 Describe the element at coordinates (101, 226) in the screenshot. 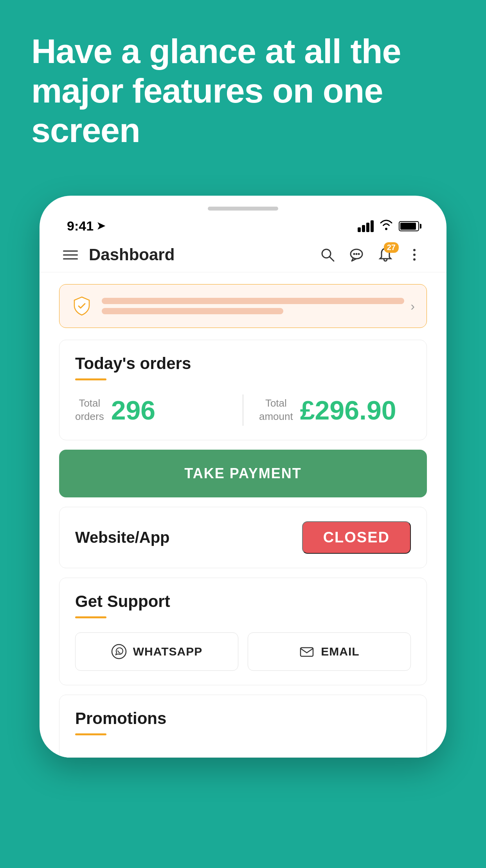

I see `location-arrow-icon: ➤` at that location.